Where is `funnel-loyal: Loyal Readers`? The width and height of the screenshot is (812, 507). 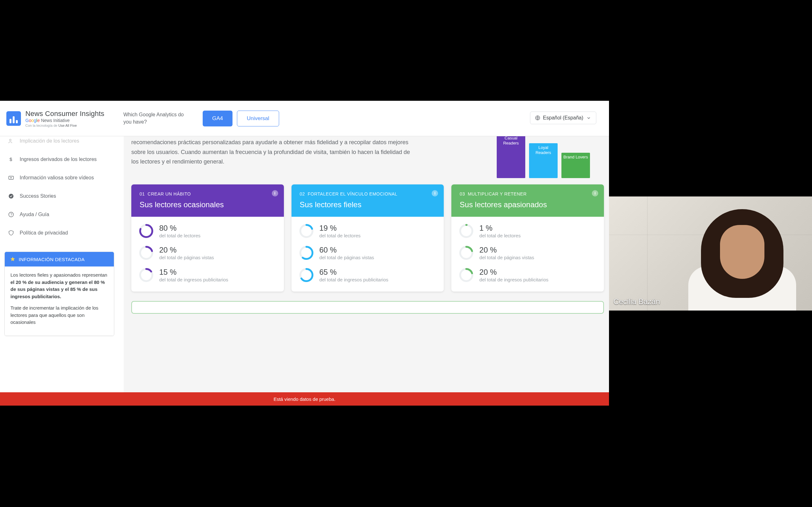
funnel-loyal: Loyal Readers is located at coordinates (544, 161).